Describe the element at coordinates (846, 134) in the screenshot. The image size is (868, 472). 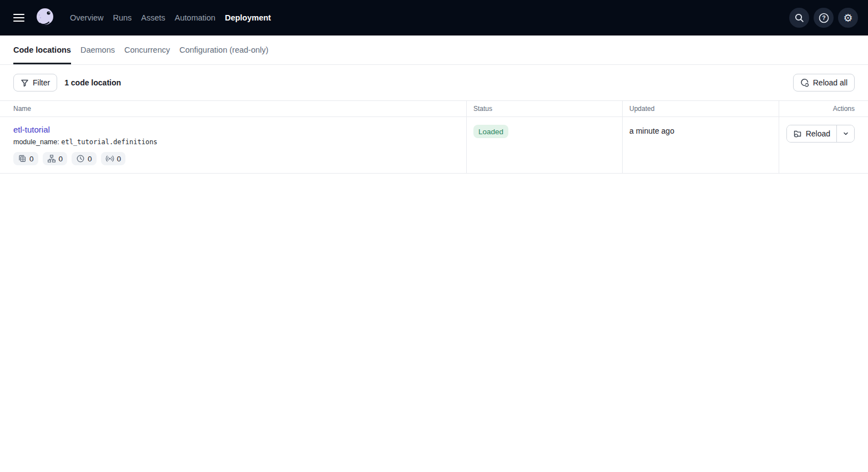
I see `chevron-down-icon` at that location.